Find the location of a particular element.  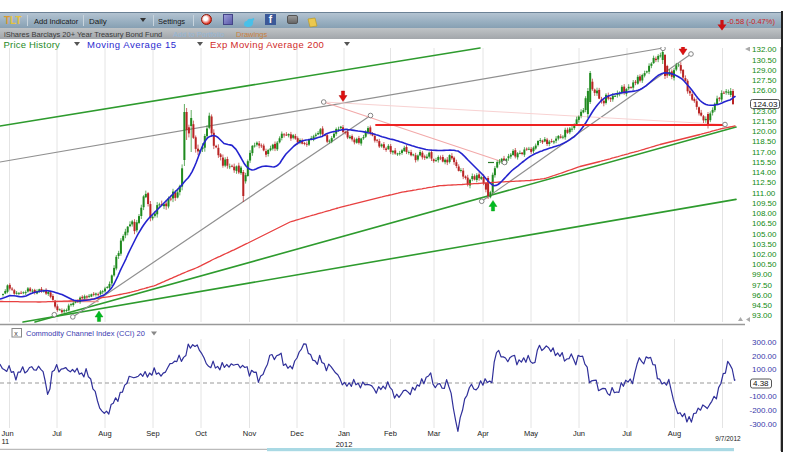

svg-text: Feb is located at coordinates (390, 434).